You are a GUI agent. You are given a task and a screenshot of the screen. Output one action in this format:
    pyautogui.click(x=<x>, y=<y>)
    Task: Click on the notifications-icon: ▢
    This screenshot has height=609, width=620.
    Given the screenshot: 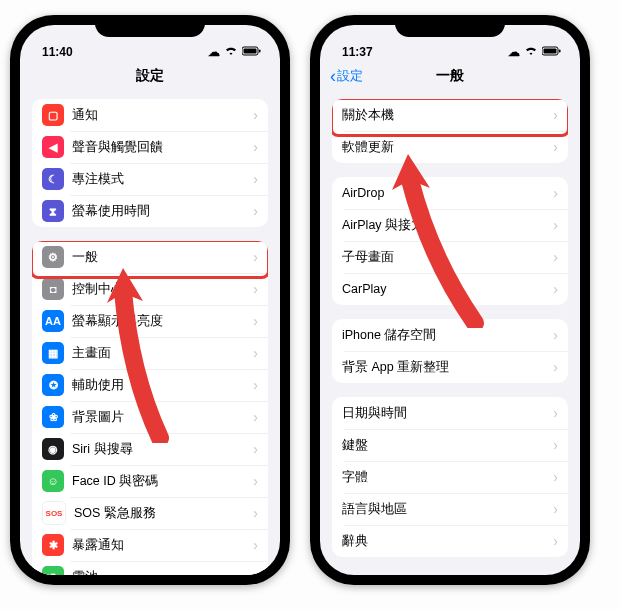 What is the action you would take?
    pyautogui.click(x=53, y=115)
    